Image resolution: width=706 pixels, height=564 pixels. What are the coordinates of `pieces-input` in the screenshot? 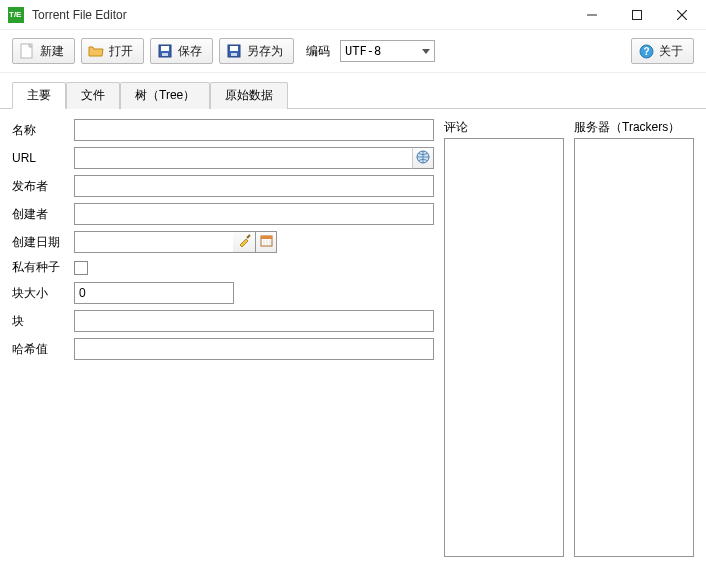 It's located at (254, 321).